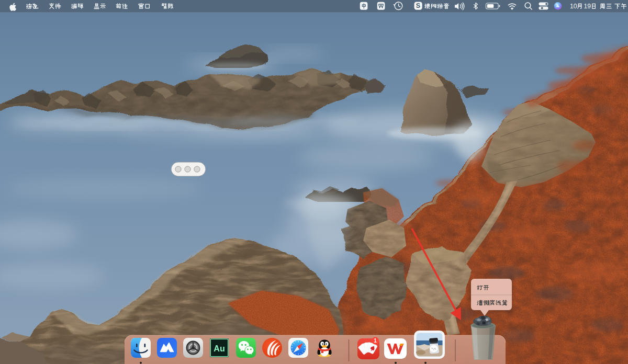 This screenshot has height=364, width=628. What do you see at coordinates (418, 6) in the screenshot?
I see `svg-text: S` at bounding box center [418, 6].